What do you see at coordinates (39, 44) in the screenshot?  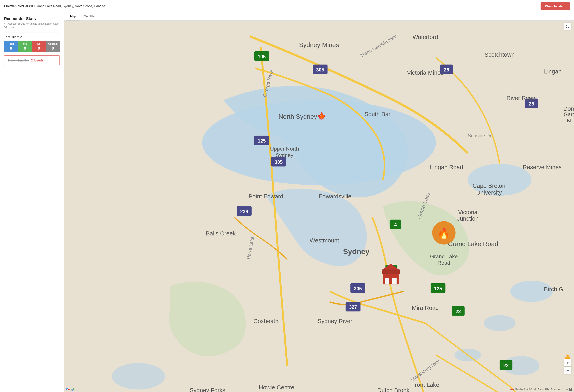 I see `stat-no-label: No` at bounding box center [39, 44].